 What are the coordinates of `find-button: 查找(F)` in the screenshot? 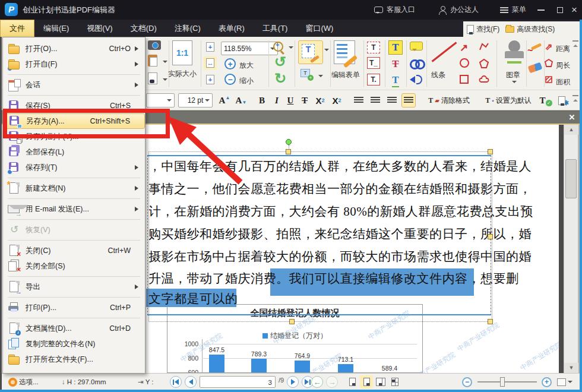 It's located at (488, 30).